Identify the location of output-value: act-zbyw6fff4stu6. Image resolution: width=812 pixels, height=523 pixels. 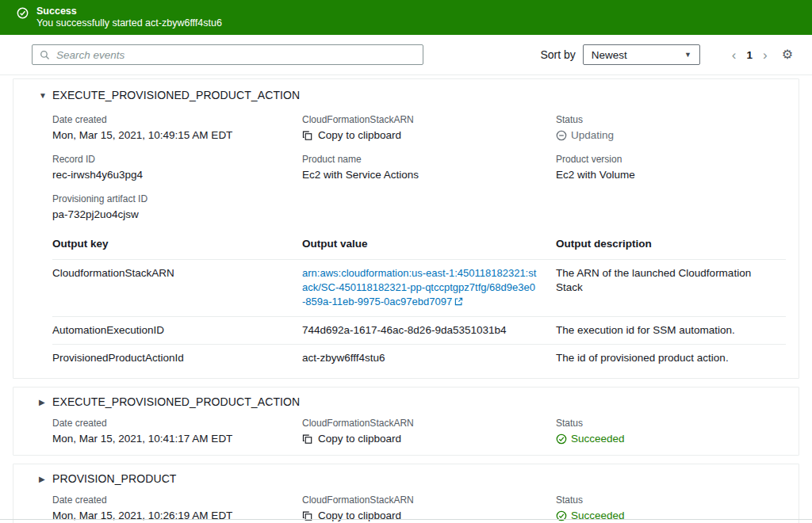
(429, 356).